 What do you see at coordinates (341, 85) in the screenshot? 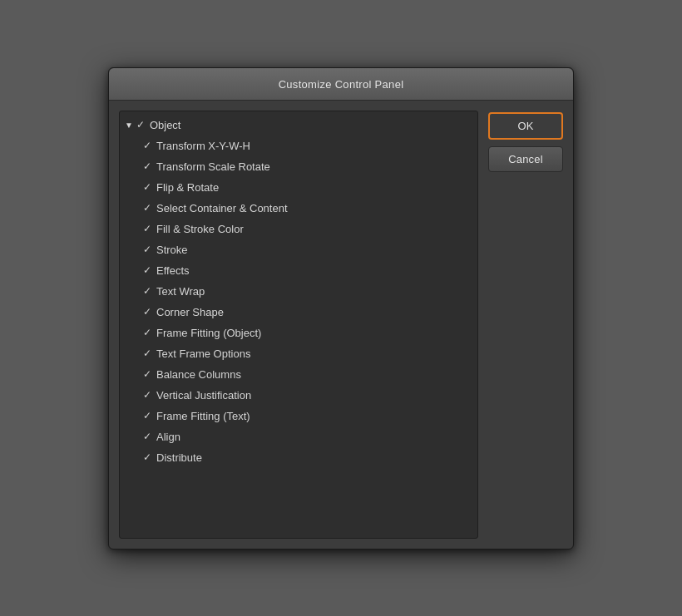
I see `title-bar: Customize Control Panel` at bounding box center [341, 85].